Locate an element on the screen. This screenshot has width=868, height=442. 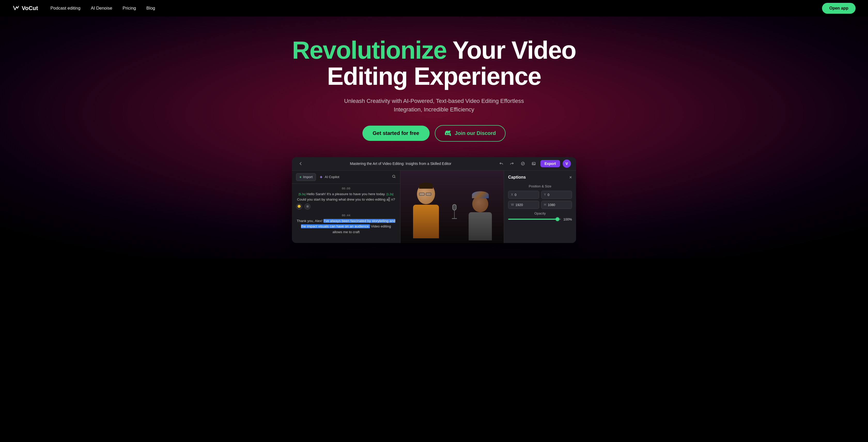
hero-subtitle: Unleash Creativity with AI-Powered, Text… is located at coordinates (434, 105).